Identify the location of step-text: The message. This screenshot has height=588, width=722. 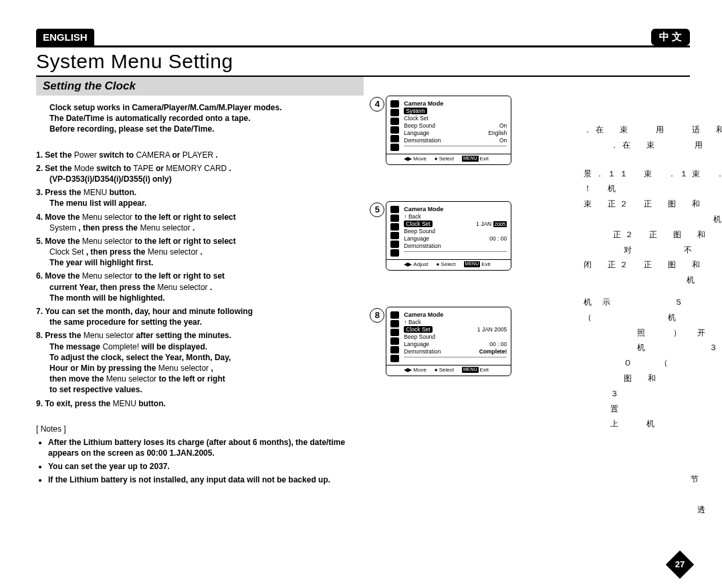
(75, 347).